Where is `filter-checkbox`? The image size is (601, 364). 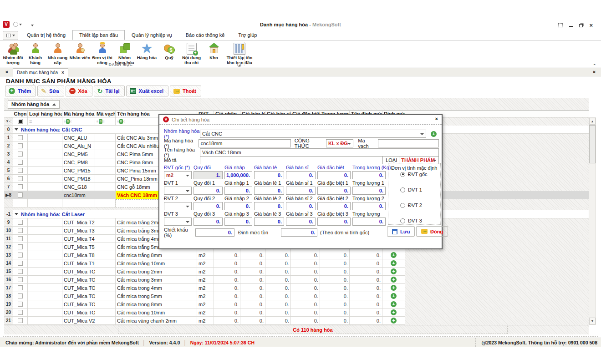
filter-checkbox is located at coordinates (20, 121).